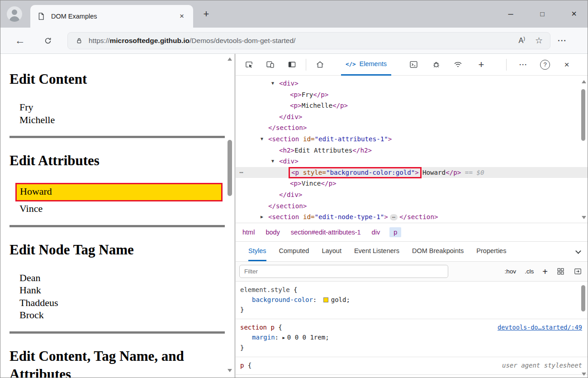  I want to click on window-minimize-button: –, so click(511, 14).